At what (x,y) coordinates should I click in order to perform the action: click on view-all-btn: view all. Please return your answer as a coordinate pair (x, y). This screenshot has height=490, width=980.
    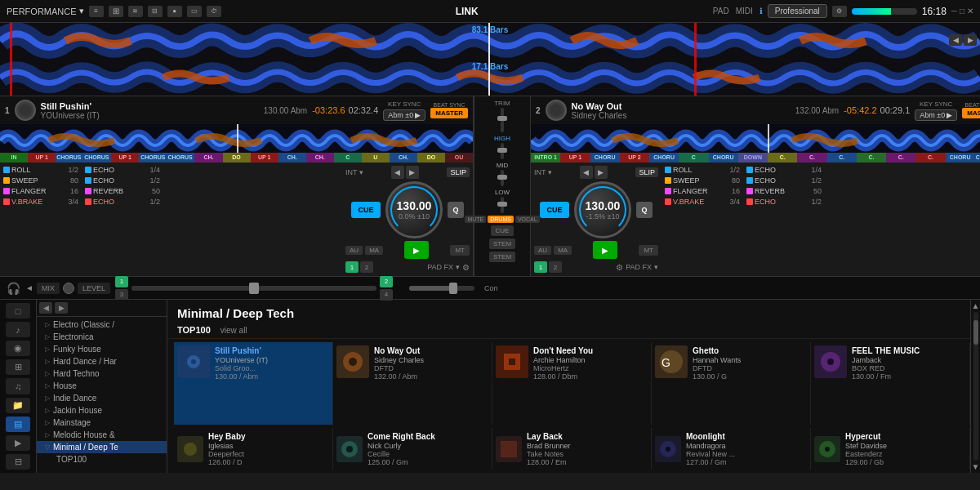
    Looking at the image, I should click on (234, 330).